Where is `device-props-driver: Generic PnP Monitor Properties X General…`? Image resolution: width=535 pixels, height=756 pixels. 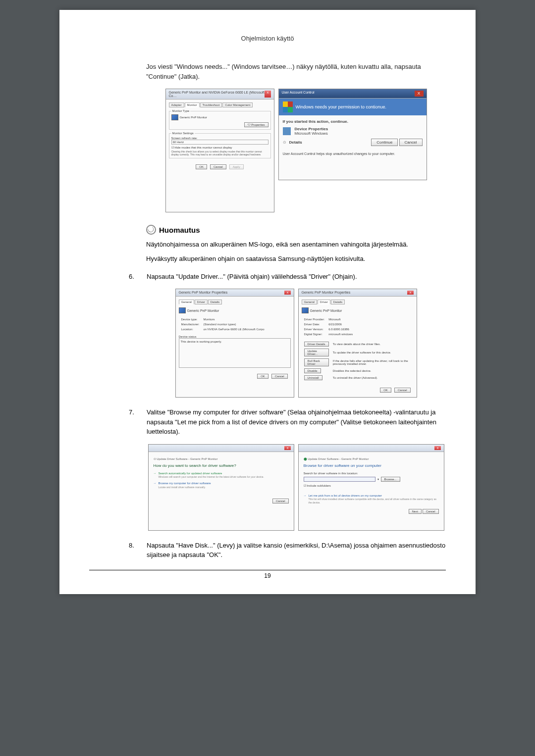
device-props-driver: Generic PnP Monitor Properties X General… is located at coordinates (358, 343).